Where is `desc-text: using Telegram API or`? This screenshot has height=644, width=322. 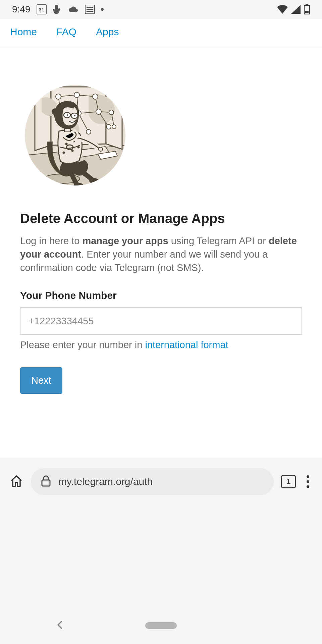
desc-text: using Telegram API or is located at coordinates (219, 241).